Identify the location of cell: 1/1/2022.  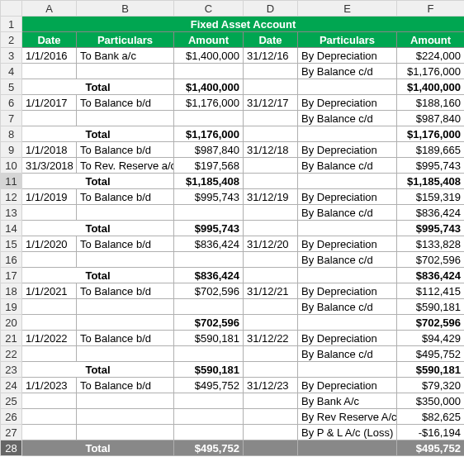
(50, 339).